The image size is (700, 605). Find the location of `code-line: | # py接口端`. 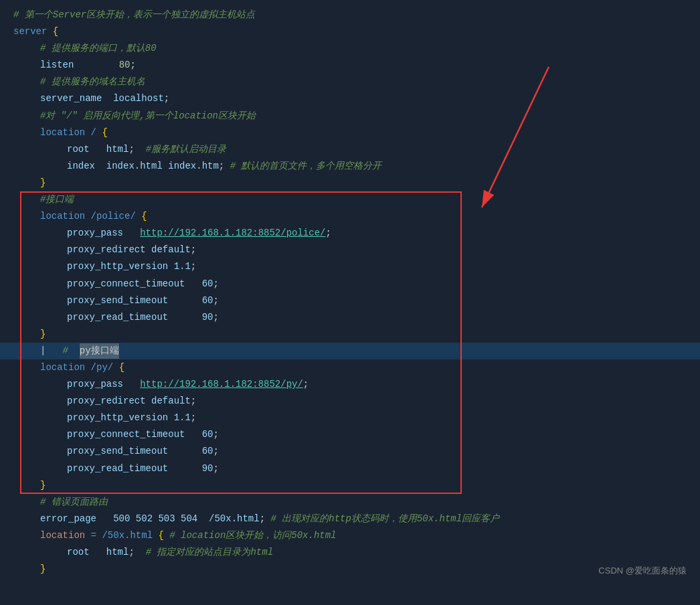

code-line: | # py接口端 is located at coordinates (350, 351).